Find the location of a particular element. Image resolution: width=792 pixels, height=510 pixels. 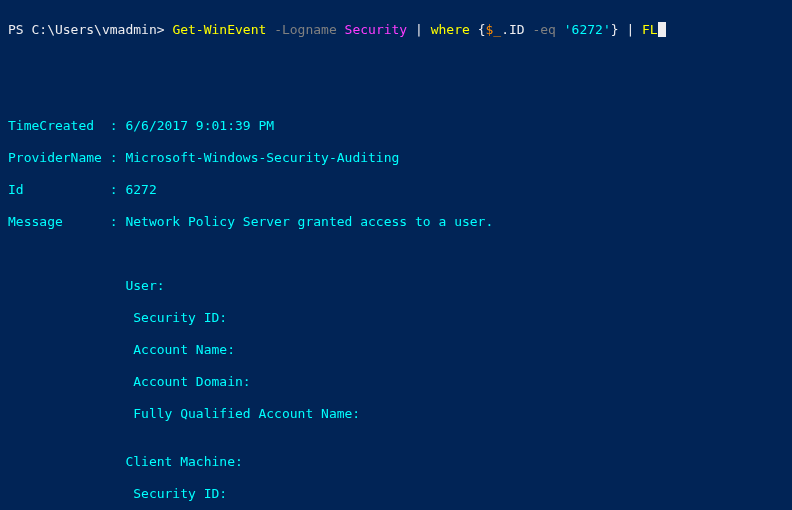

cursor is located at coordinates (662, 30).